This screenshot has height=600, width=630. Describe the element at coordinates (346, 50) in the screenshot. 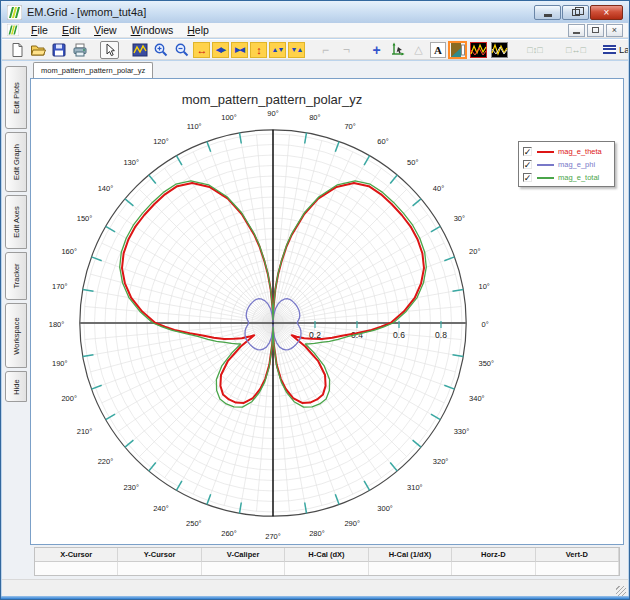

I see `corner-tool-2-button: ¬` at that location.